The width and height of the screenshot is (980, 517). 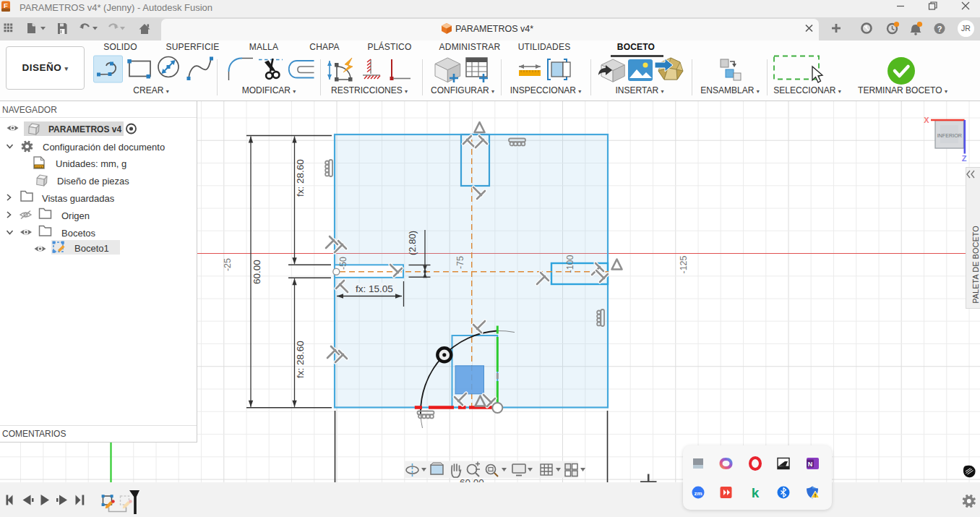 What do you see at coordinates (460, 262) in the screenshot?
I see `svg-text: -75` at bounding box center [460, 262].